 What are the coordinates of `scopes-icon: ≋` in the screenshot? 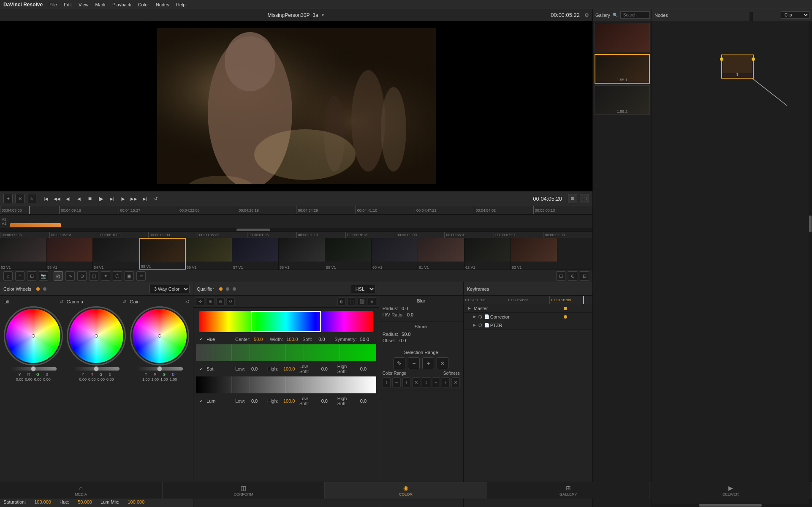 It's located at (141, 276).